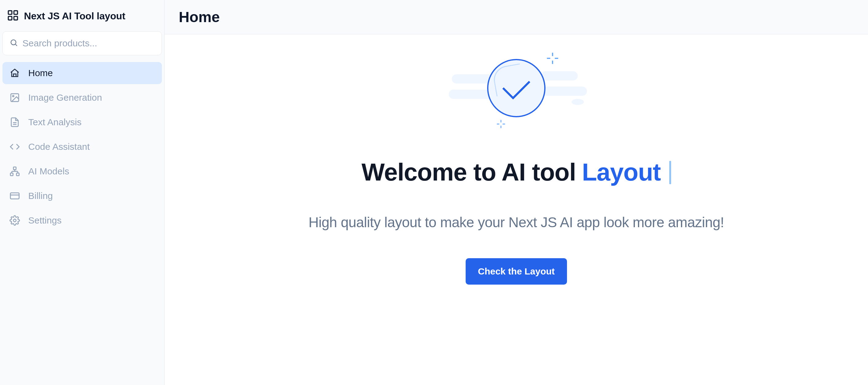 This screenshot has height=385, width=868. What do you see at coordinates (15, 147) in the screenshot?
I see `code-icon` at bounding box center [15, 147].